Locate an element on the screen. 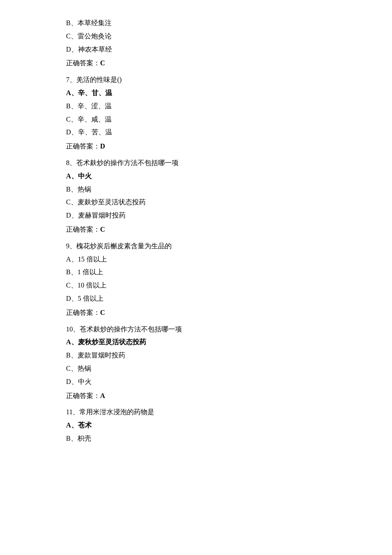  option-d-q8: D、麦赫冒烟时投药 is located at coordinates (196, 216).